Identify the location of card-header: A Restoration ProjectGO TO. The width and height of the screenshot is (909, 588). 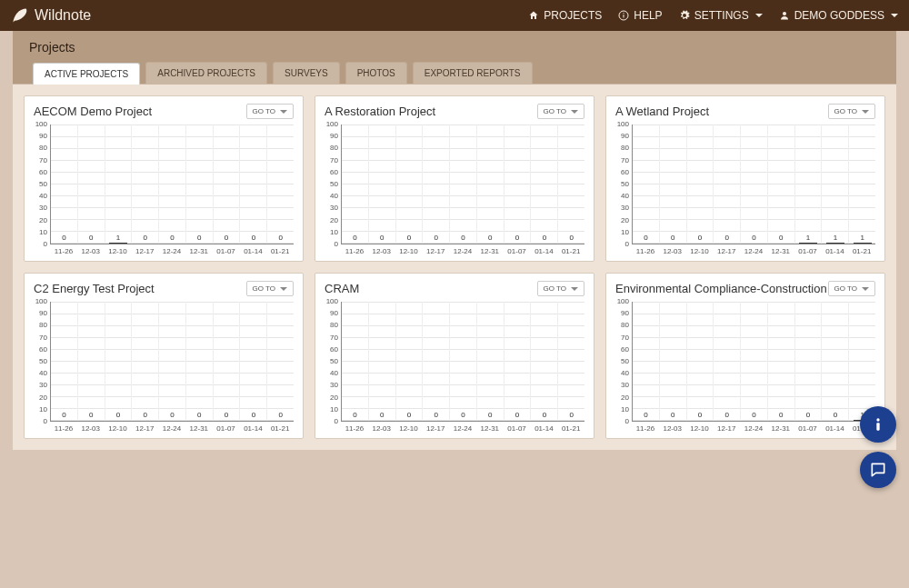
(454, 111).